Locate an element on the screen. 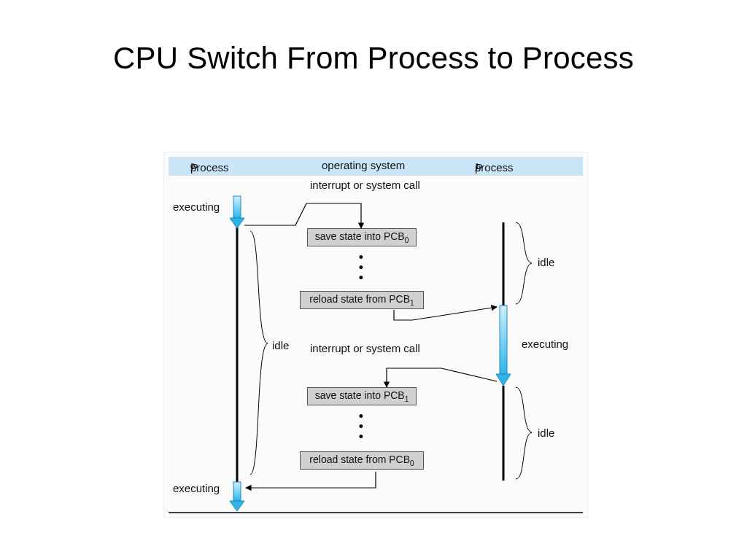  label-executing-top: executing is located at coordinates (196, 207).